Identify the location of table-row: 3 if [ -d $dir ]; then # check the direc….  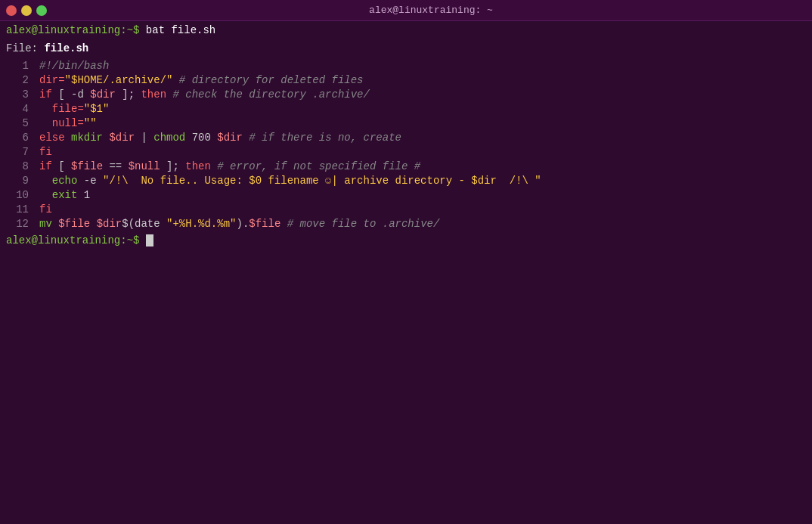
(406, 95).